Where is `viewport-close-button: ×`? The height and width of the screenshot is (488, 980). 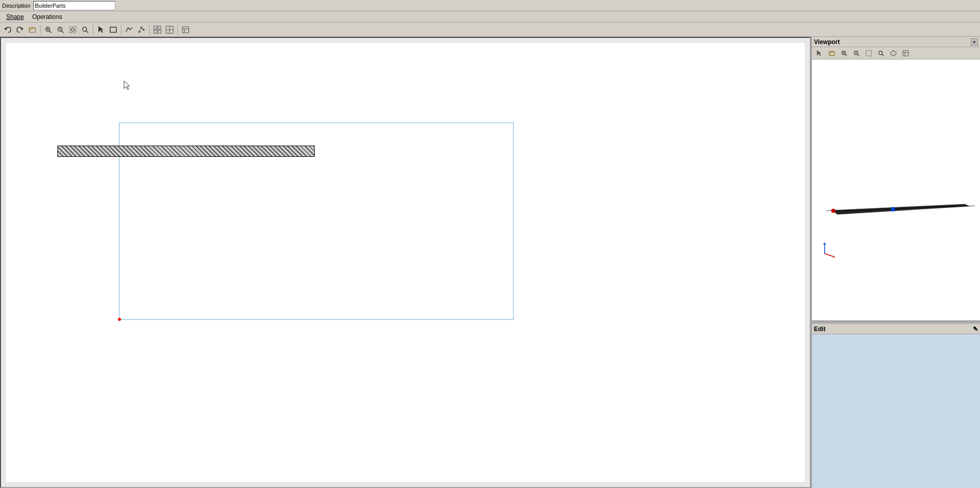 viewport-close-button: × is located at coordinates (974, 42).